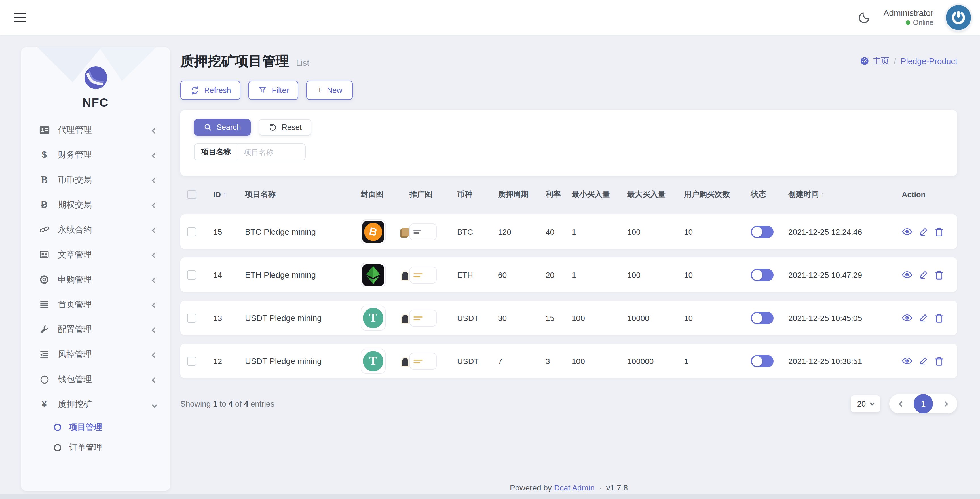  What do you see at coordinates (718, 195) in the screenshot?
I see `header-buy-count: 用户购买次数` at bounding box center [718, 195].